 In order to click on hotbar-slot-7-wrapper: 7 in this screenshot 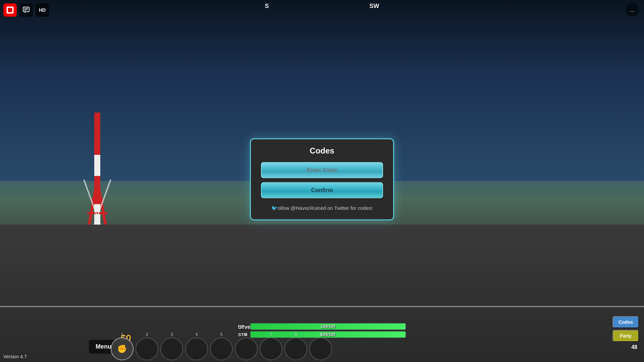, I will do `click(271, 346)`.